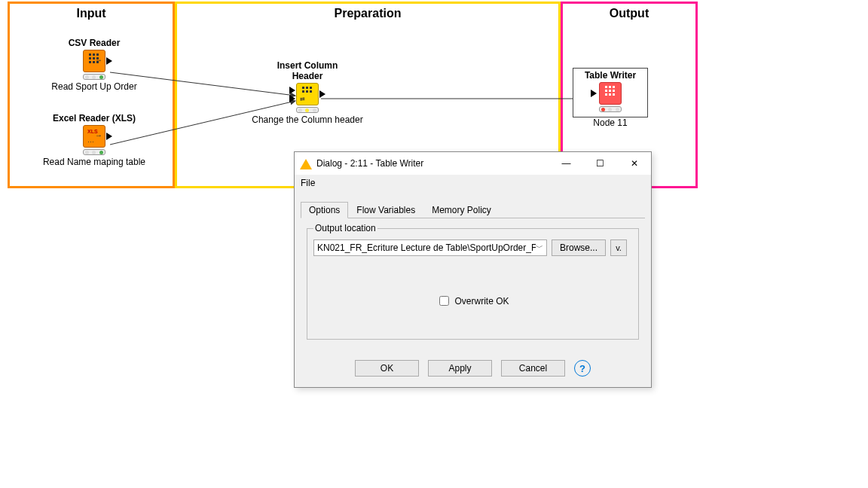 The image size is (868, 488). Describe the element at coordinates (582, 368) in the screenshot. I see `help-button: ?` at that location.